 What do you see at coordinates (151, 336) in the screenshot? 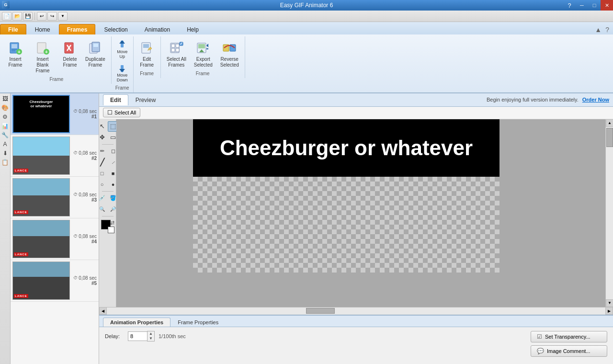
I see `delay-spin-arrows: ▲ ▼` at bounding box center [151, 336].